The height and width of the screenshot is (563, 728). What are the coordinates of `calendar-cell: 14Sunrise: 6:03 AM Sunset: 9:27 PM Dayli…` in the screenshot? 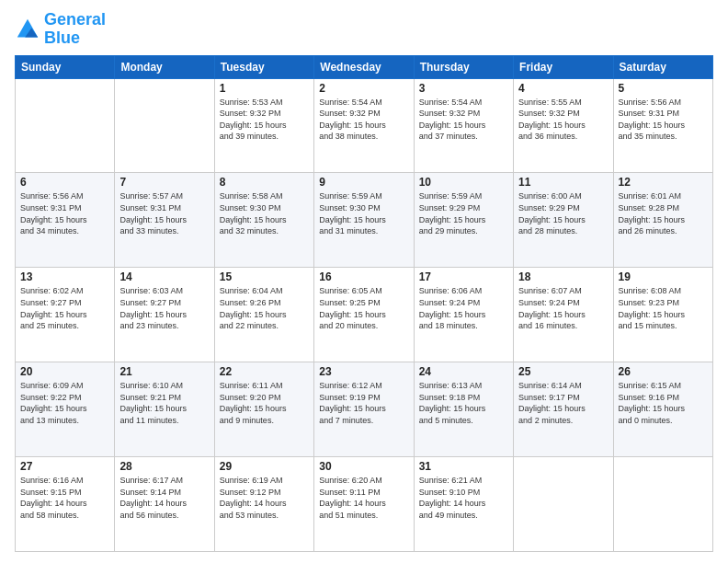 It's located at (165, 315).